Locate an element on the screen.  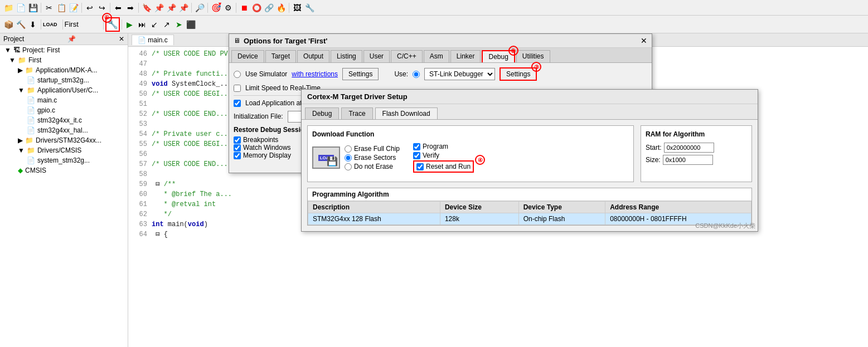
sidebar-item-first: ▼ 📁 First is located at coordinates (64, 60).